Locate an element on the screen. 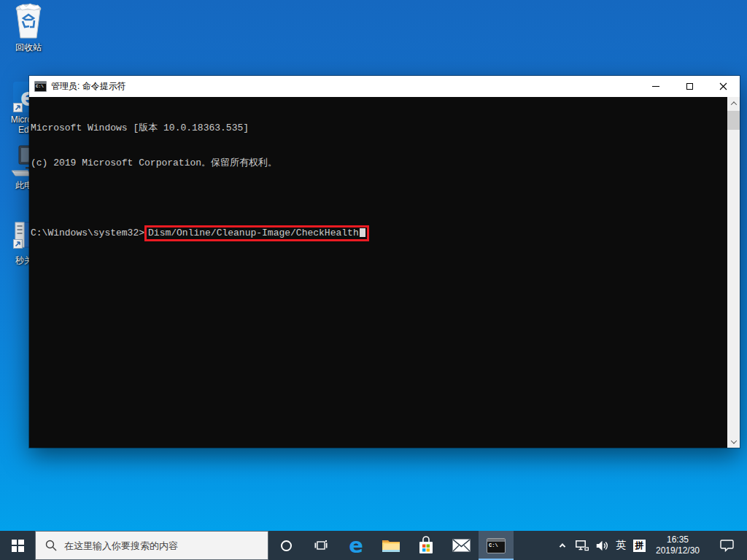 The image size is (747, 560). cortana-button is located at coordinates (286, 545).